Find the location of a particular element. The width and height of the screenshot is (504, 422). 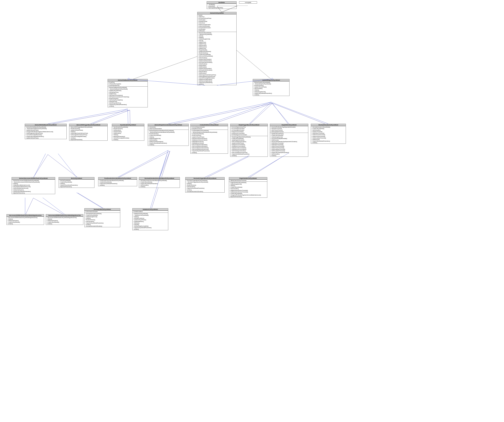

abstract-cell-cycle-model-fields: # mpCell # mBirthTime # mCurrentCellCycl… is located at coordinates (217, 23).